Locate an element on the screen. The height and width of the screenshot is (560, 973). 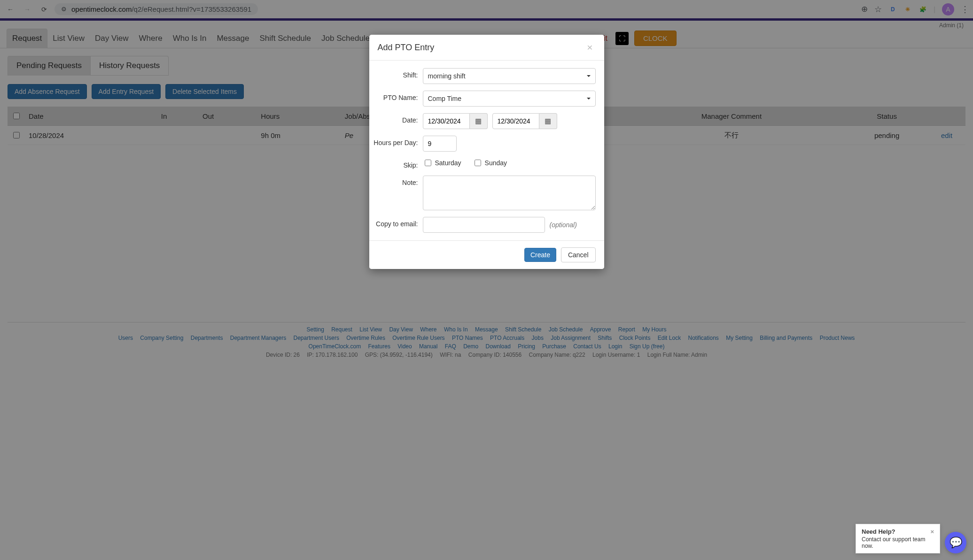
label-date: Date: is located at coordinates (400, 118).